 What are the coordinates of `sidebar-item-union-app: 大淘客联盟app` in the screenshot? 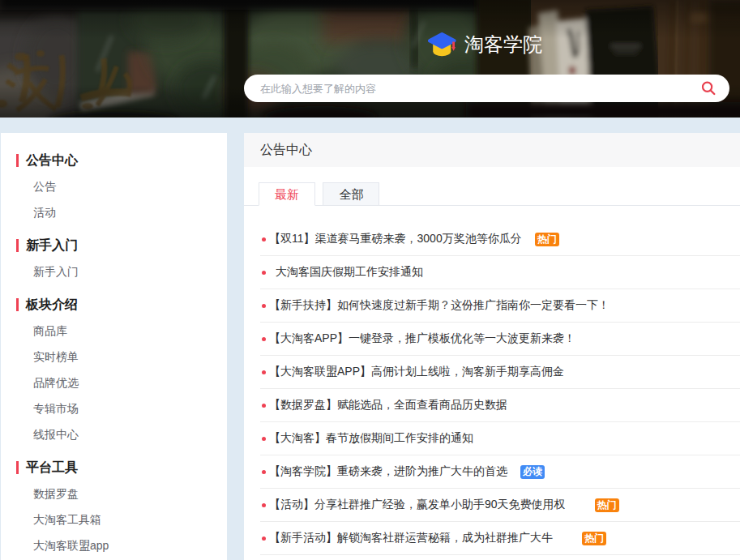 It's located at (122, 545).